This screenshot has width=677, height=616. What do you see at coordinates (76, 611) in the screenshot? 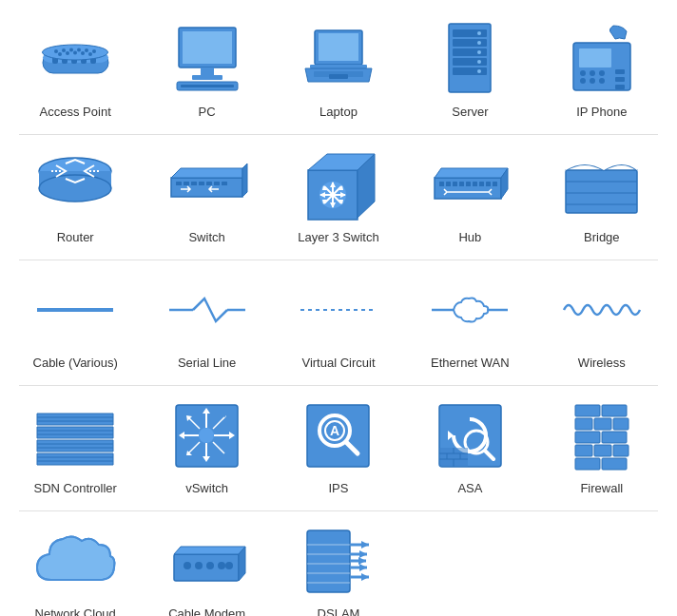
I see `network-cloud-label: Network Cloud` at bounding box center [76, 611].